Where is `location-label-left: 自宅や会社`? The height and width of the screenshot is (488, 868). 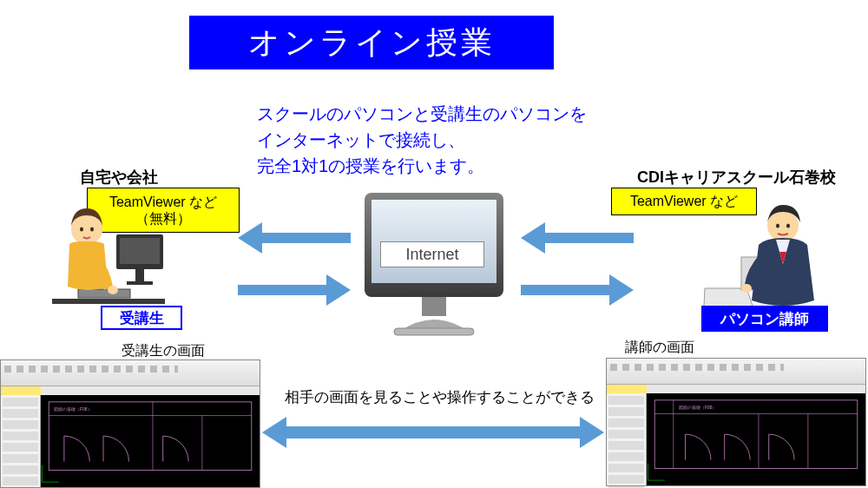
location-label-left: 自宅や会社 is located at coordinates (119, 177).